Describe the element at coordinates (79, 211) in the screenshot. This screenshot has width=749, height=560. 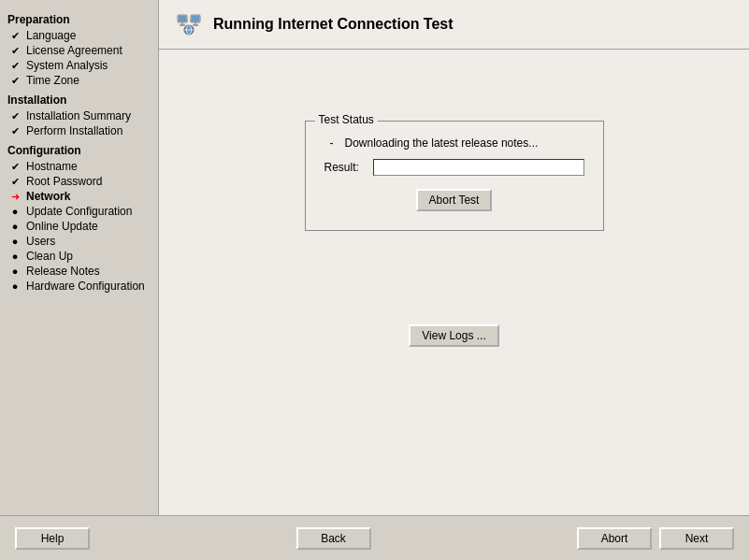
I see `sidebar-item-label: Update Configuration` at that location.